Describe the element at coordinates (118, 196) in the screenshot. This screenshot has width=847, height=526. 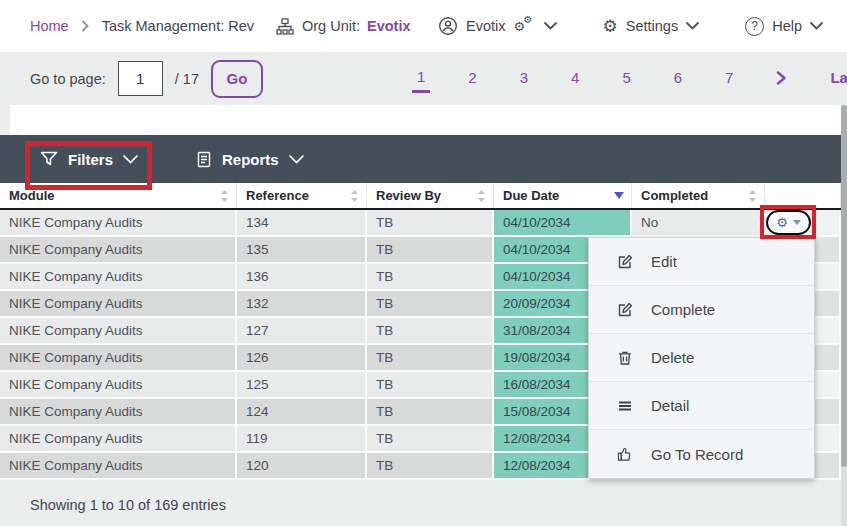
I see `column-header-module: Module` at that location.